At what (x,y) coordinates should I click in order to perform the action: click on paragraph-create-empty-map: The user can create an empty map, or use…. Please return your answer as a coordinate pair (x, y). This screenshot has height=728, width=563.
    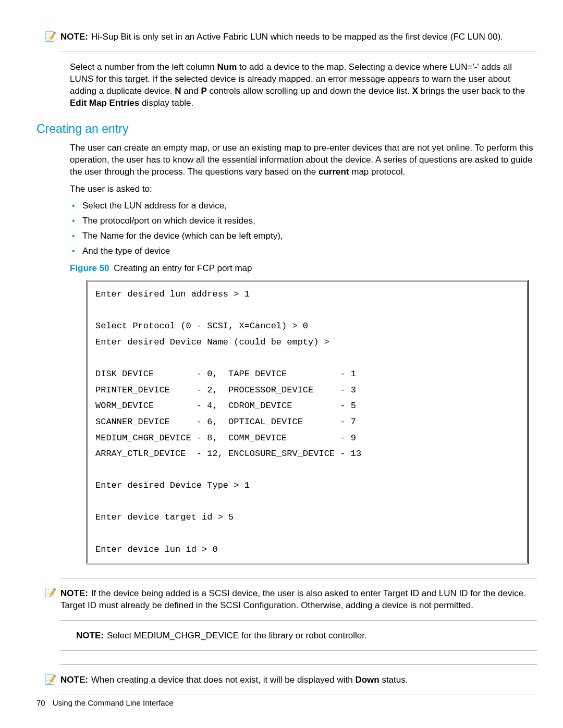
    Looking at the image, I should click on (303, 161).